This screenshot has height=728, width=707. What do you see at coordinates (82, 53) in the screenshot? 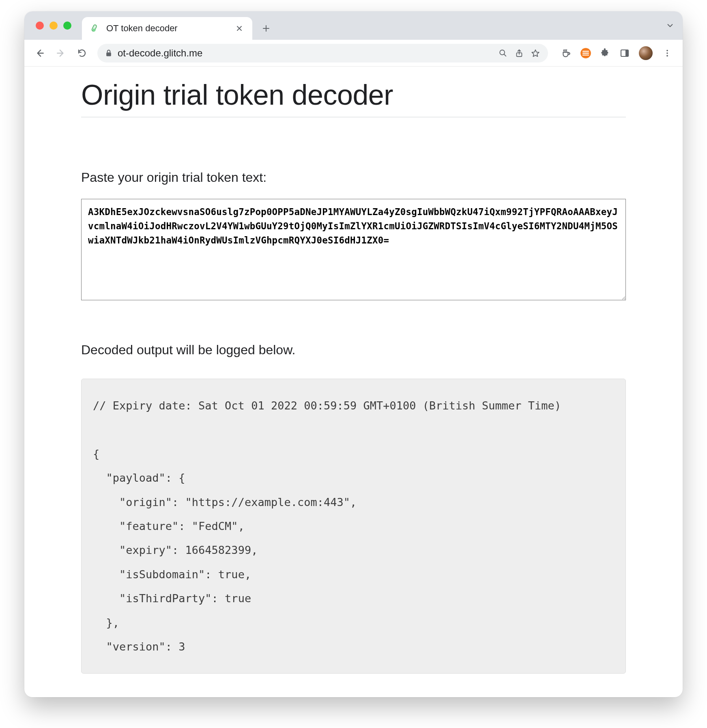
I see `reload-button` at bounding box center [82, 53].